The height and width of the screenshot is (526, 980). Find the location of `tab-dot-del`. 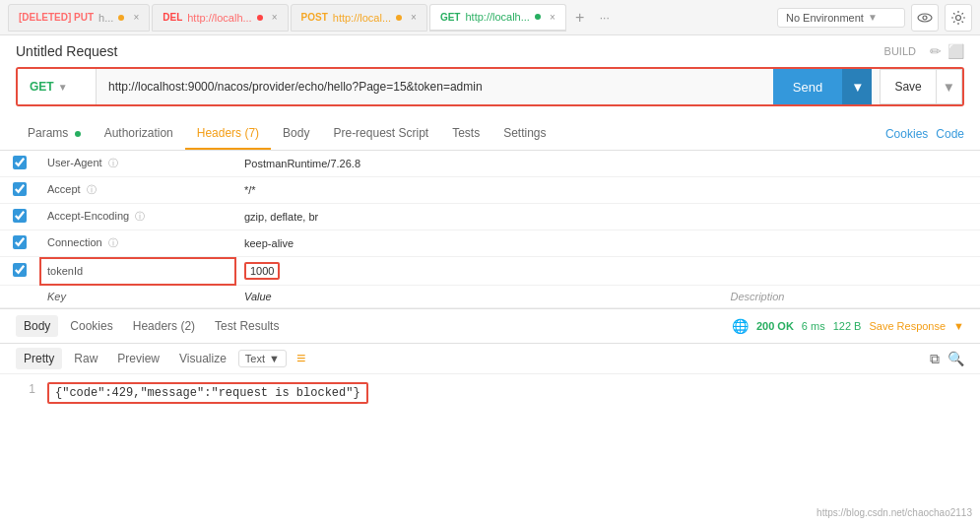

tab-dot-del is located at coordinates (260, 18).